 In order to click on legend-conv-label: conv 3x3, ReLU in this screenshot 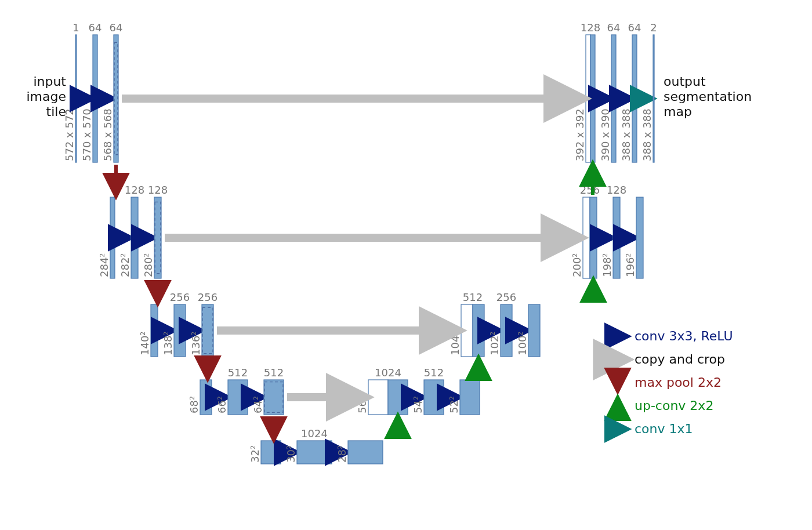, I will do `click(684, 336)`.